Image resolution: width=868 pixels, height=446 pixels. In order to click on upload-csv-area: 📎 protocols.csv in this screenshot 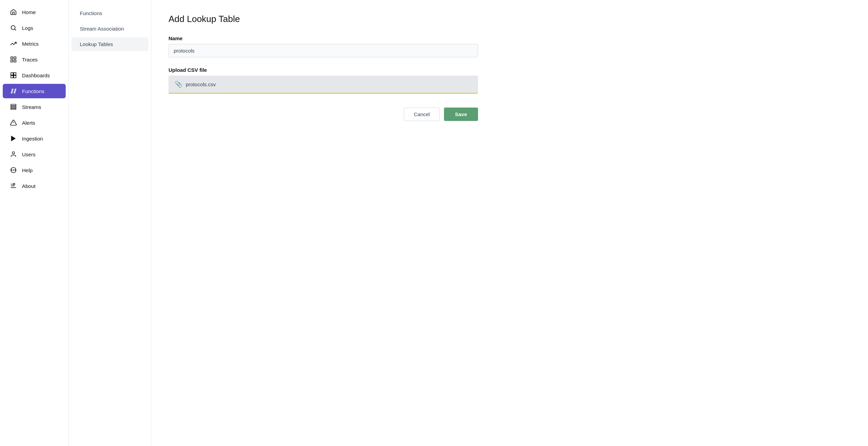, I will do `click(323, 85)`.